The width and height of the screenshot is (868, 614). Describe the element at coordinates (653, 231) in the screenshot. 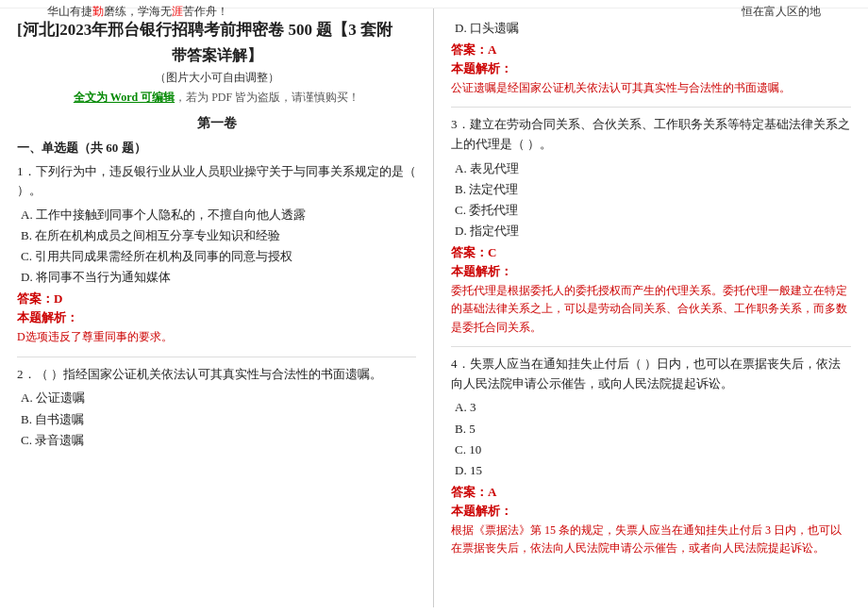

I see `q3-option-d: D. 指定代理` at that location.